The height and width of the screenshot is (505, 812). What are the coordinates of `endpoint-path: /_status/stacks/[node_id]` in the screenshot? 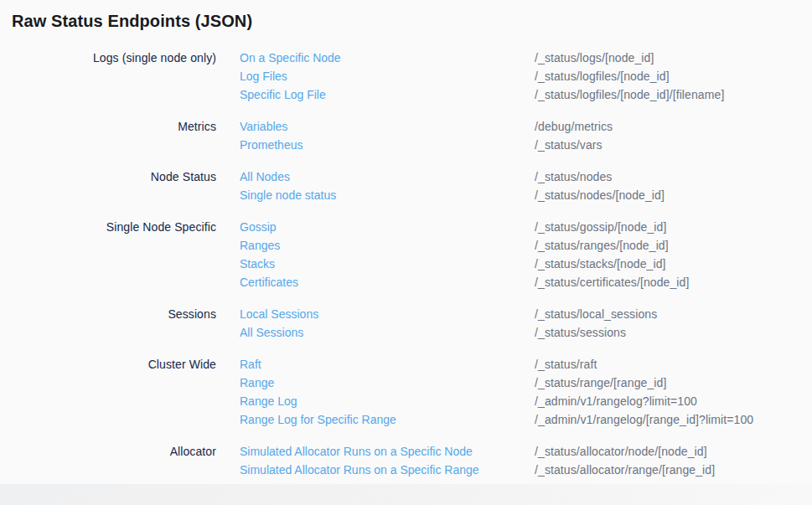 It's located at (674, 264).